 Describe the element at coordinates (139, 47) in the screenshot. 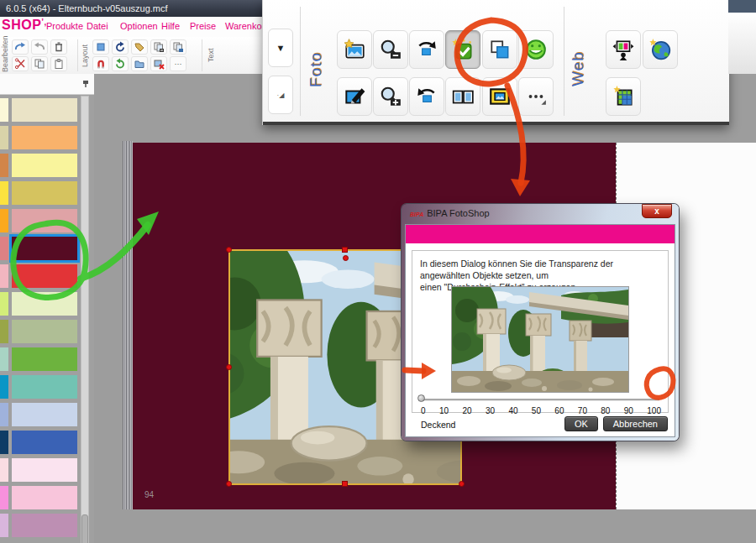

I see `tag-icon` at that location.